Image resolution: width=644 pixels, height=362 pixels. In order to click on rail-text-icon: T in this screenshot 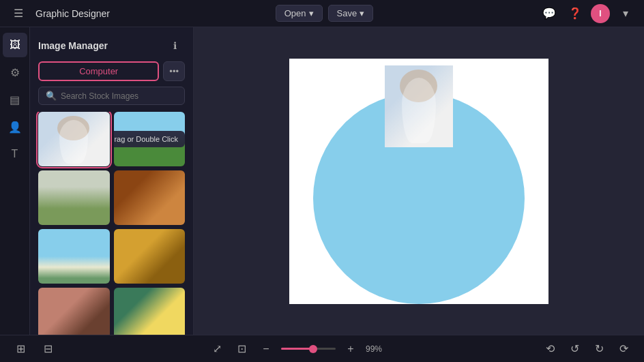, I will do `click(15, 154)`.